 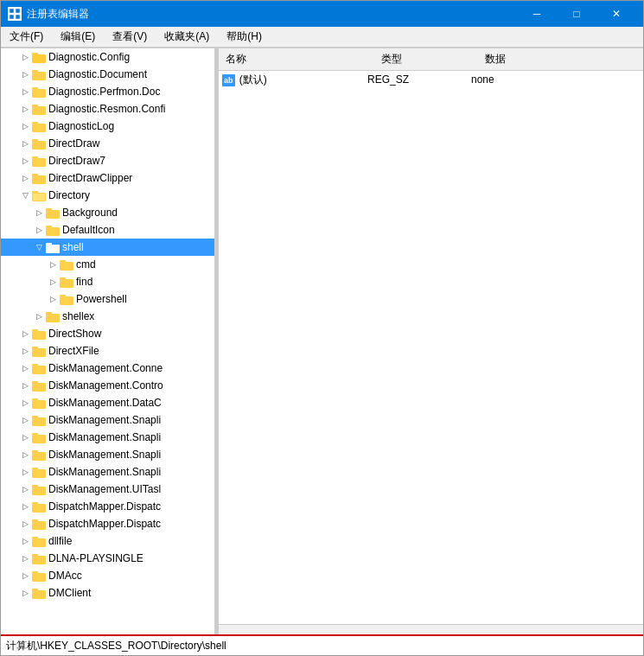 I want to click on tree-item-background: ▷ Background, so click(x=107, y=213).